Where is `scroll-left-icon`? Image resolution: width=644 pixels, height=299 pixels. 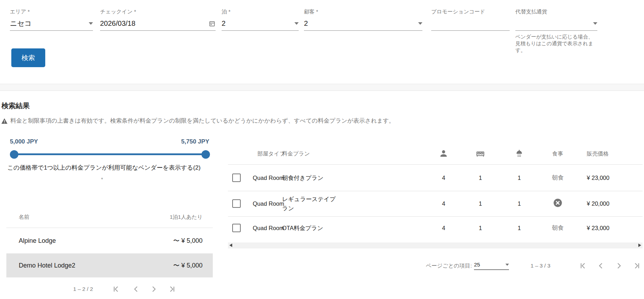 scroll-left-icon is located at coordinates (231, 245).